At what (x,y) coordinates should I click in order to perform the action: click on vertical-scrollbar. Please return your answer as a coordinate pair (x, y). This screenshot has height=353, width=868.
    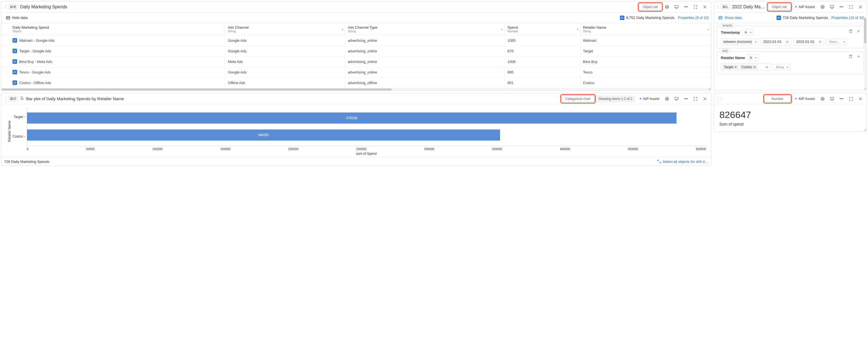
    Looking at the image, I should click on (865, 54).